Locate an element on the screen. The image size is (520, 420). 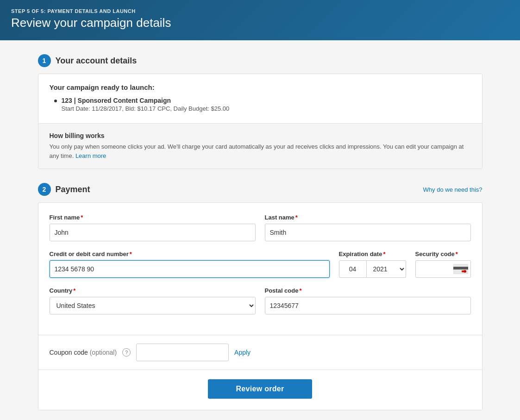
campaign-item: 123 | Sponsored Content Campaign Start D… is located at coordinates (260, 105).